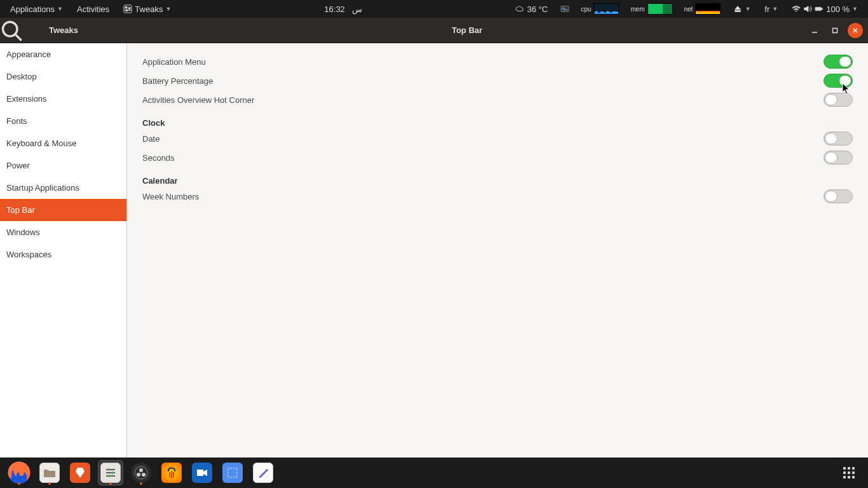 The height and width of the screenshot is (488, 868). What do you see at coordinates (703, 9) in the screenshot?
I see `net-indicator: net` at bounding box center [703, 9].